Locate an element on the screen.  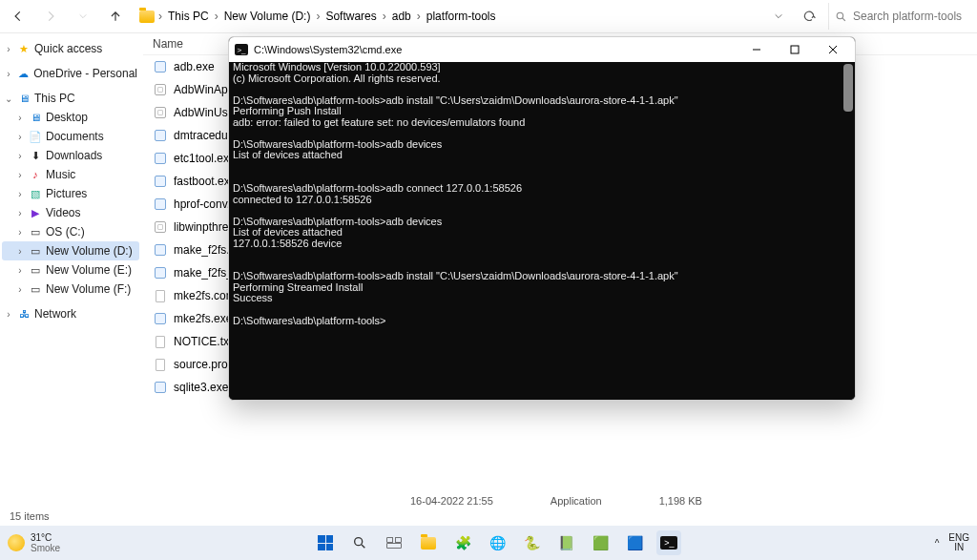
taskbar-app-1: 🧩 is located at coordinates (463, 543).